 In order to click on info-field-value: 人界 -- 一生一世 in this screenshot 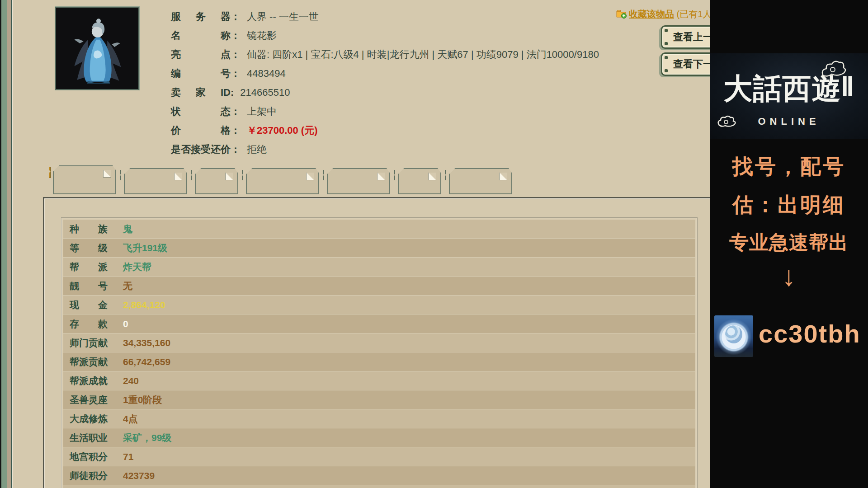, I will do `click(283, 16)`.